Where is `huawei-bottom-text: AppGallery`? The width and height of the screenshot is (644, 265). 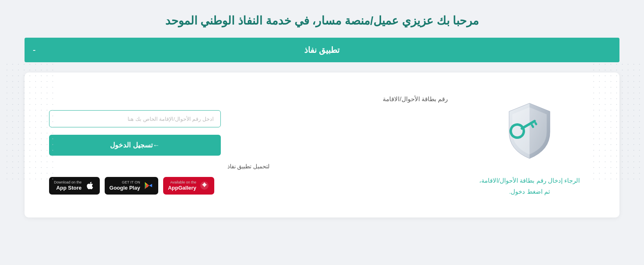 huawei-bottom-text: AppGallery is located at coordinates (182, 188).